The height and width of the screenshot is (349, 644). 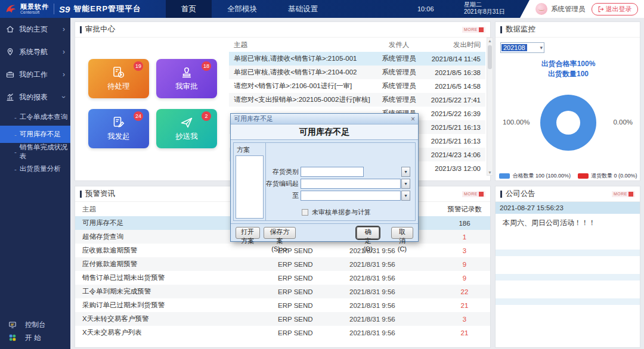 What do you see at coordinates (465, 319) in the screenshot?
I see `alert-count: 3` at bounding box center [465, 319].